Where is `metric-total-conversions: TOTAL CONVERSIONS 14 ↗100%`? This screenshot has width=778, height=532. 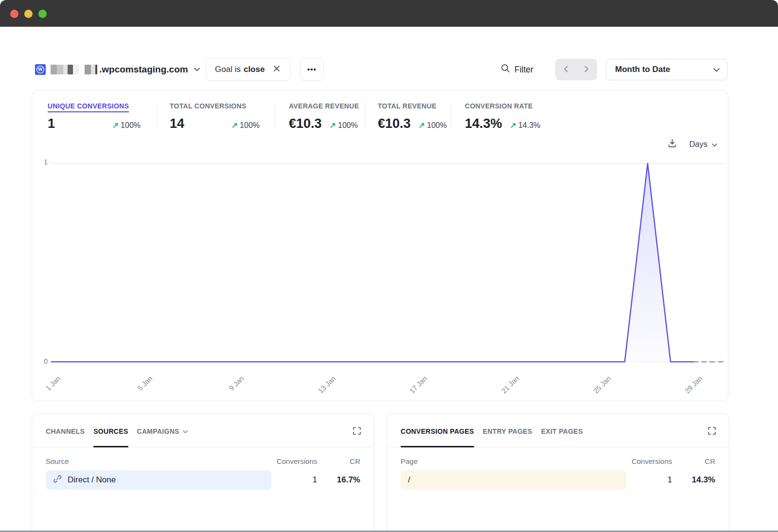
metric-total-conversions: TOTAL CONVERSIONS 14 ↗100% is located at coordinates (216, 117).